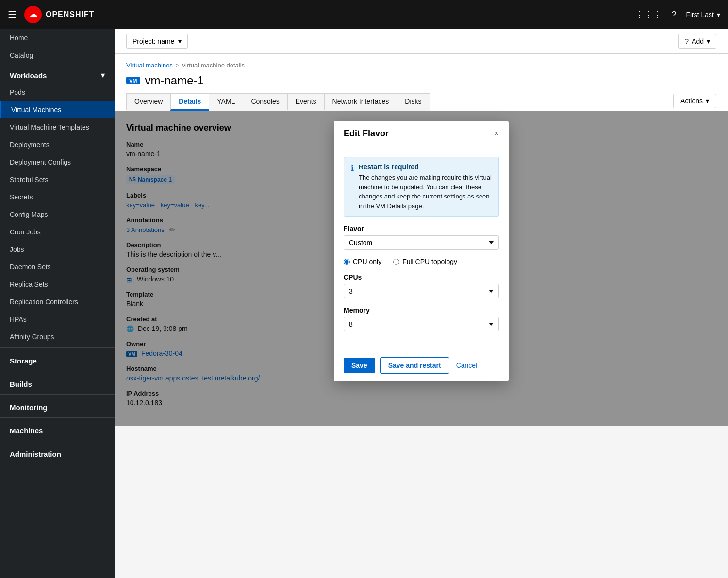  What do you see at coordinates (421, 187) in the screenshot?
I see `restart-required-alert: ℹ Restart is required The changes you ar…` at bounding box center [421, 187].